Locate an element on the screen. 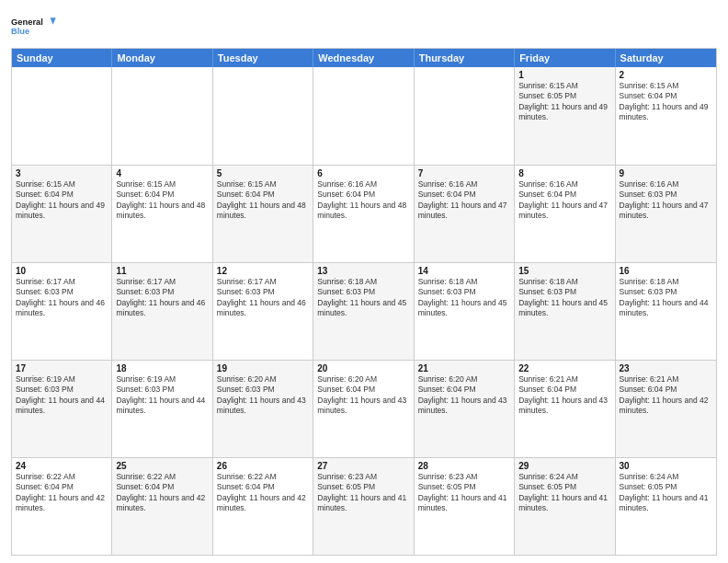 Image resolution: width=728 pixels, height=563 pixels. calendar-cell: 21Sunrise: 6:20 AM Sunset: 6:04 PM Dayli… is located at coordinates (465, 408).